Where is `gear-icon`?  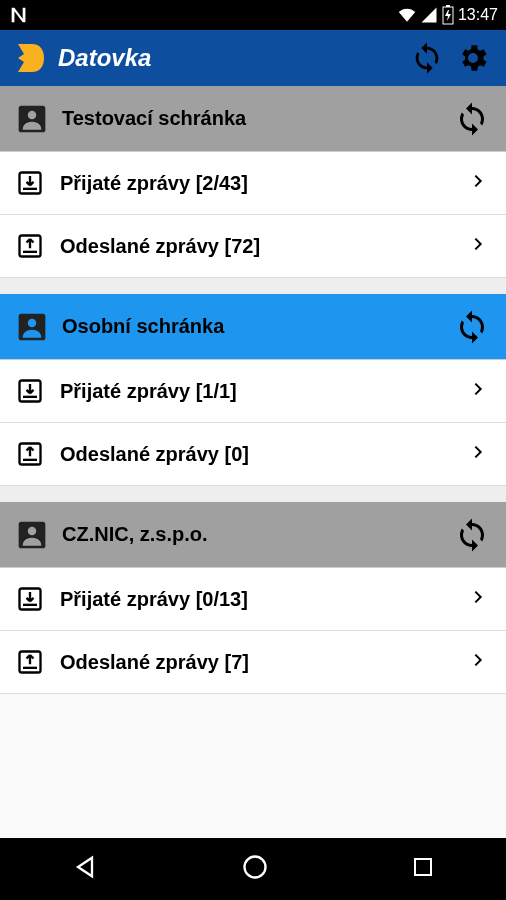 gear-icon is located at coordinates (473, 58).